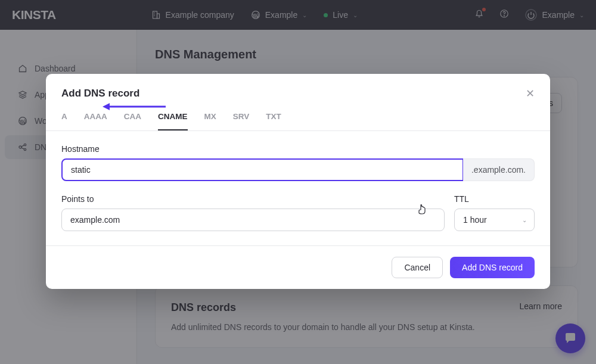  I want to click on hostname-suffix: .example.com., so click(499, 170).